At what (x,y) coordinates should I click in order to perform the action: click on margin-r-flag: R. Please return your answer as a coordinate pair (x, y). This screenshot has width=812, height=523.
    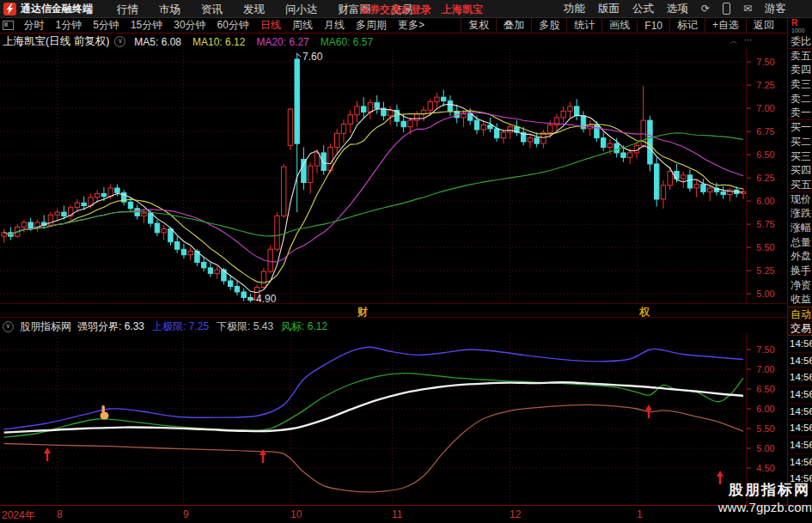
    Looking at the image, I should click on (802, 22).